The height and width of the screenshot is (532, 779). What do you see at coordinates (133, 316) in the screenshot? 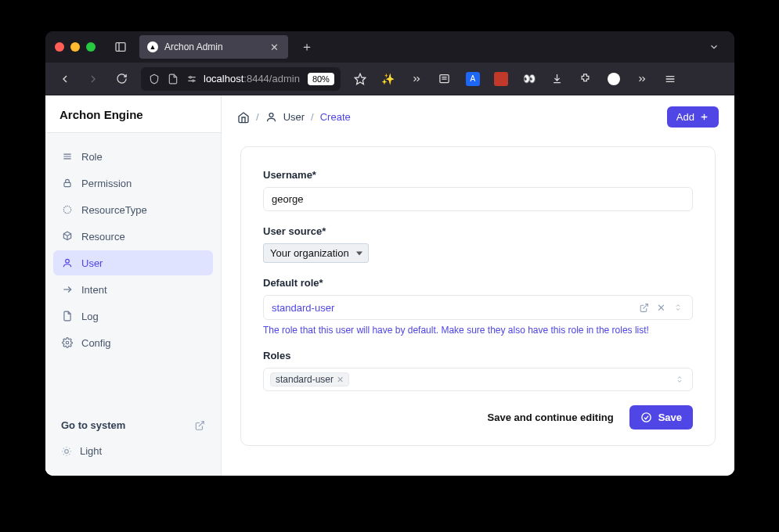
I see `sidebar-item-log: Log` at bounding box center [133, 316].